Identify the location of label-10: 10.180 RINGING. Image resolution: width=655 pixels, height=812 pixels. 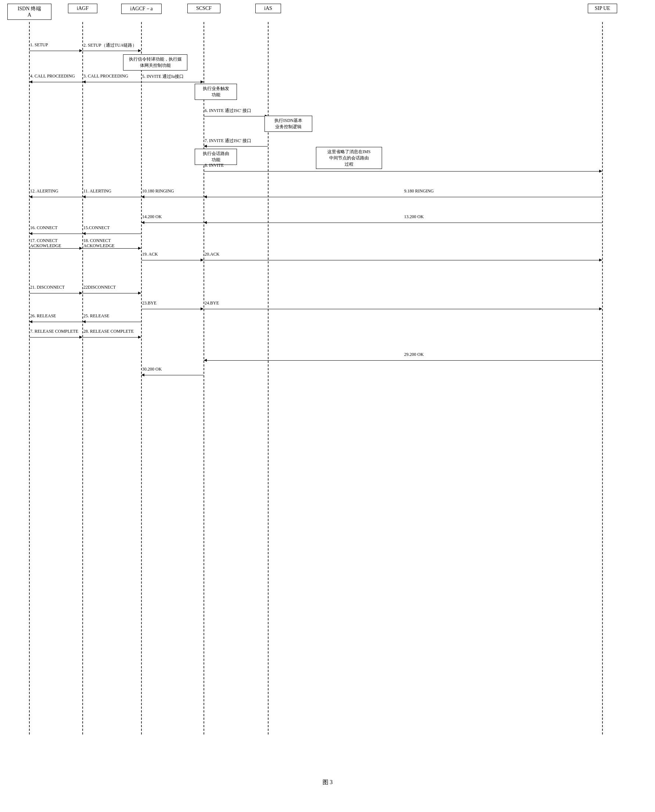
(158, 191).